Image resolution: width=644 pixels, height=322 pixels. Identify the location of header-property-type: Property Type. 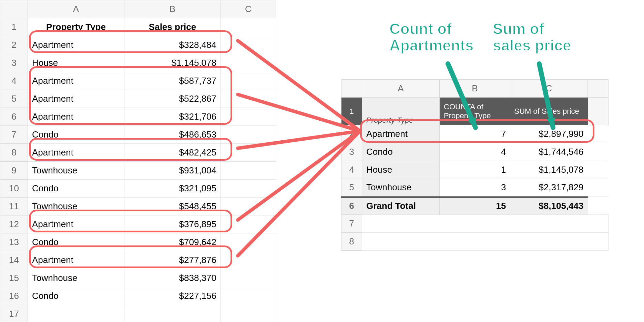
(76, 27).